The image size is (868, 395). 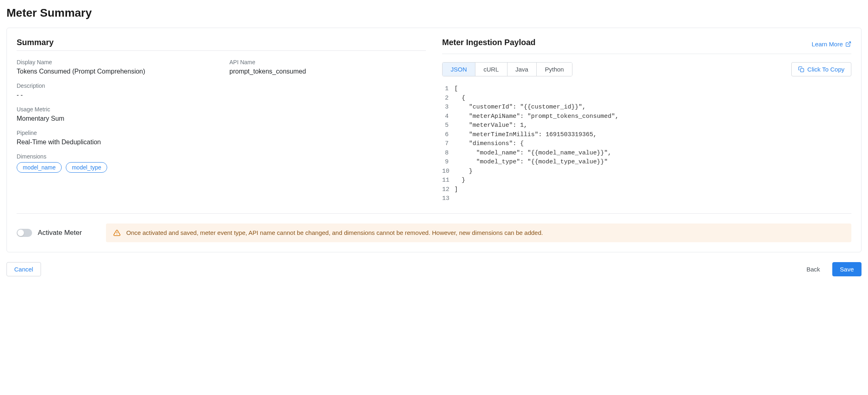 I want to click on tab-java: Java, so click(x=522, y=69).